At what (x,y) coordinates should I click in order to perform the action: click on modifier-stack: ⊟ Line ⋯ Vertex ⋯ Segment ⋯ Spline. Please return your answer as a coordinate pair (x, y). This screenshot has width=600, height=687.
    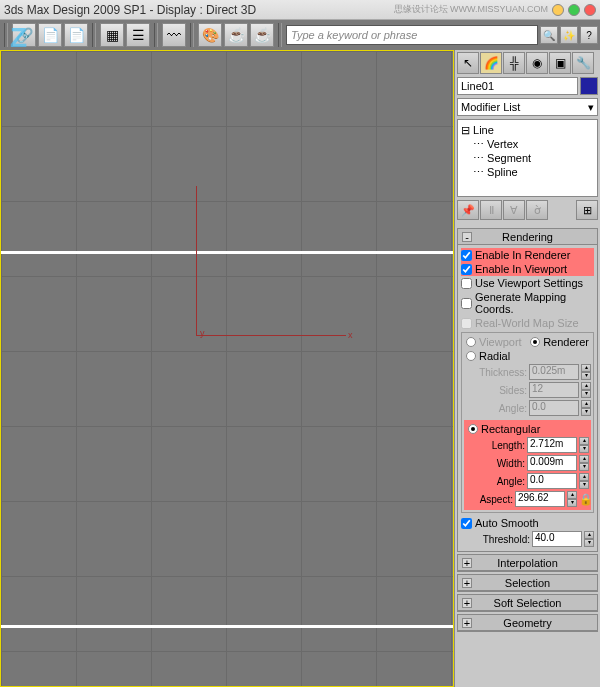
    Looking at the image, I should click on (528, 158).